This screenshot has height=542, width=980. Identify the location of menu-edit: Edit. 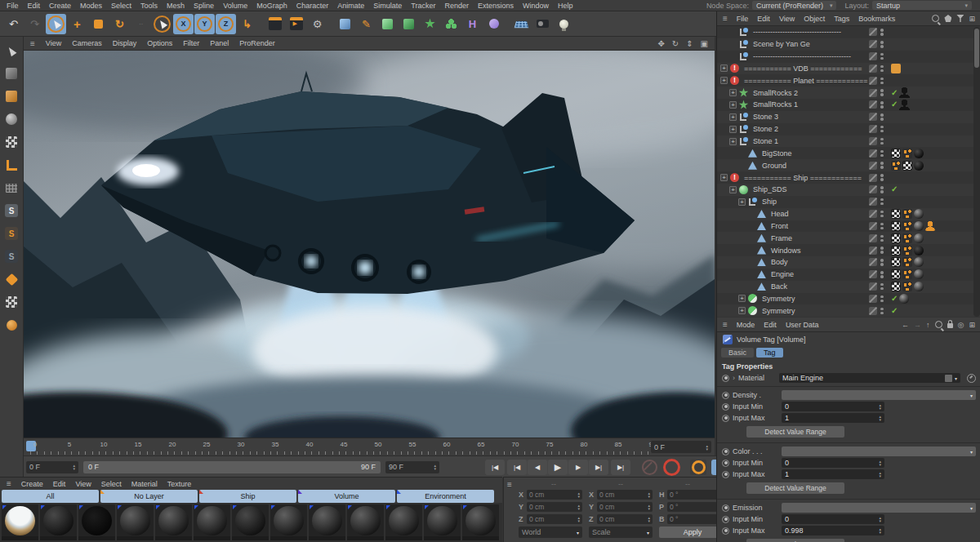
(34, 6).